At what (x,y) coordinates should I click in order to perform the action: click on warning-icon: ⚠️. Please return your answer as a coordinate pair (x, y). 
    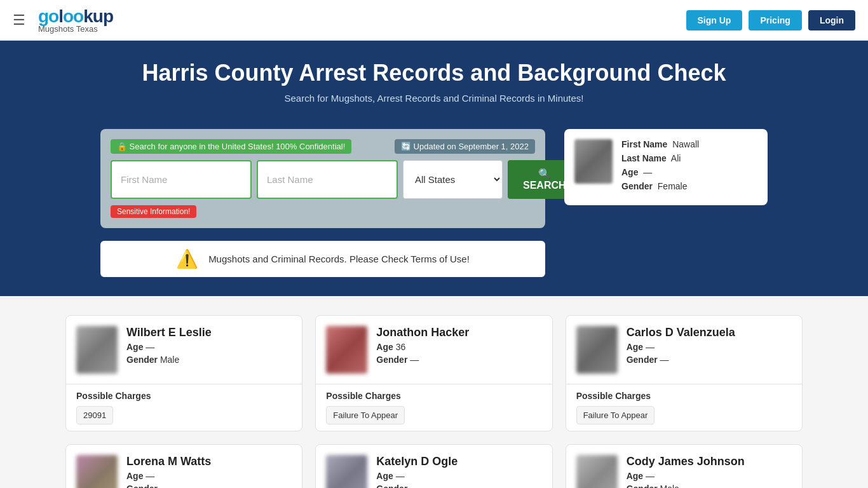
    Looking at the image, I should click on (187, 259).